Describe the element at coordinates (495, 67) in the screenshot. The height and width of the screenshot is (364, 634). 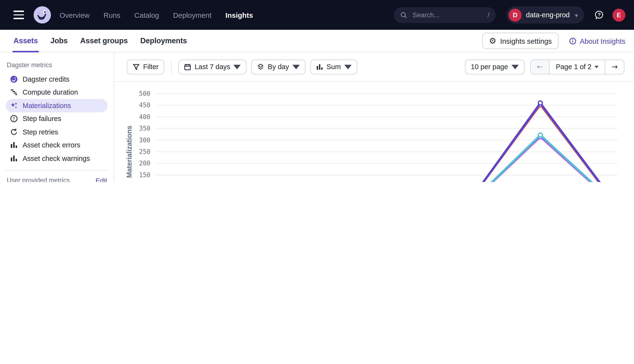
I see `per-page-button: 10 per page` at that location.